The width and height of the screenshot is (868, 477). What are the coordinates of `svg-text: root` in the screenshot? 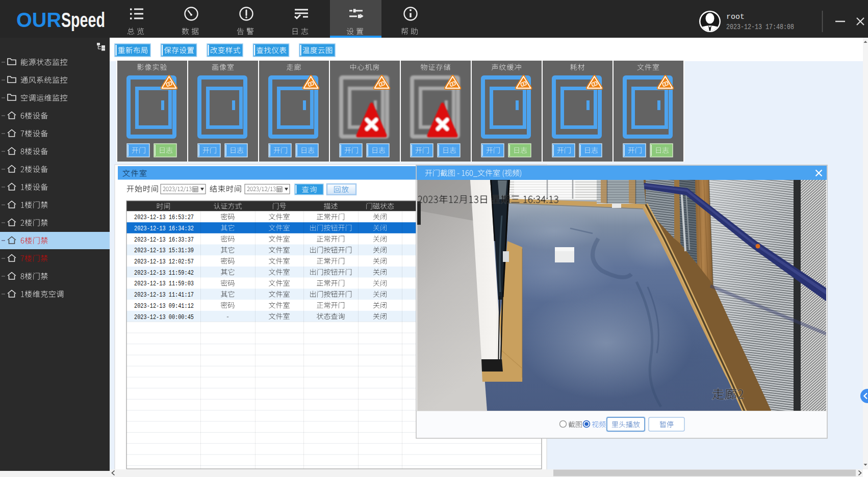 It's located at (735, 17).